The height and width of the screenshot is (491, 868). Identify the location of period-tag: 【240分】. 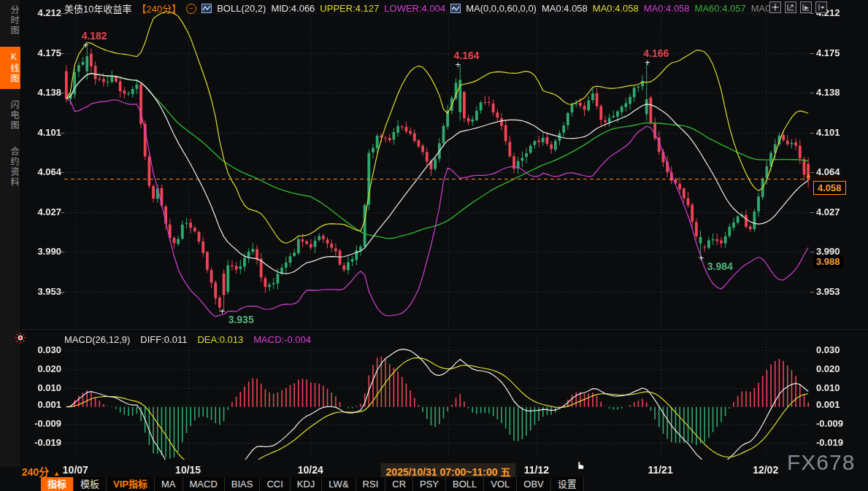
(159, 9).